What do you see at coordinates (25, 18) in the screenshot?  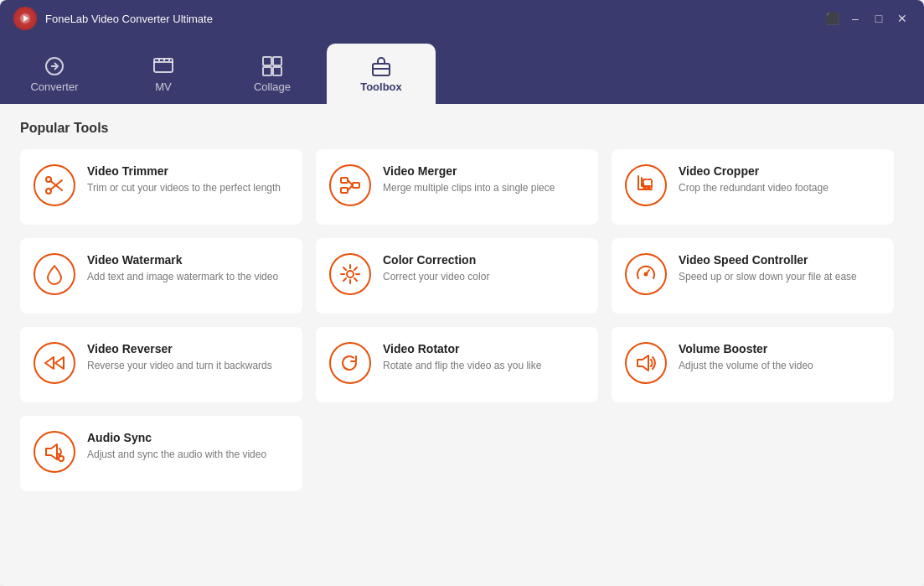 I see `app-logo` at bounding box center [25, 18].